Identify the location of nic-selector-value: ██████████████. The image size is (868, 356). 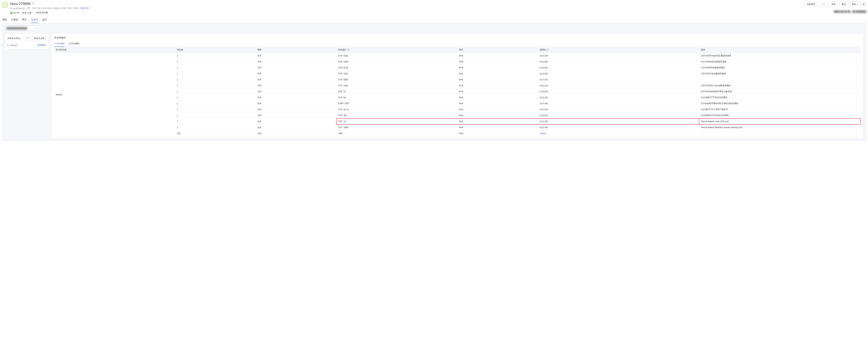
(17, 28).